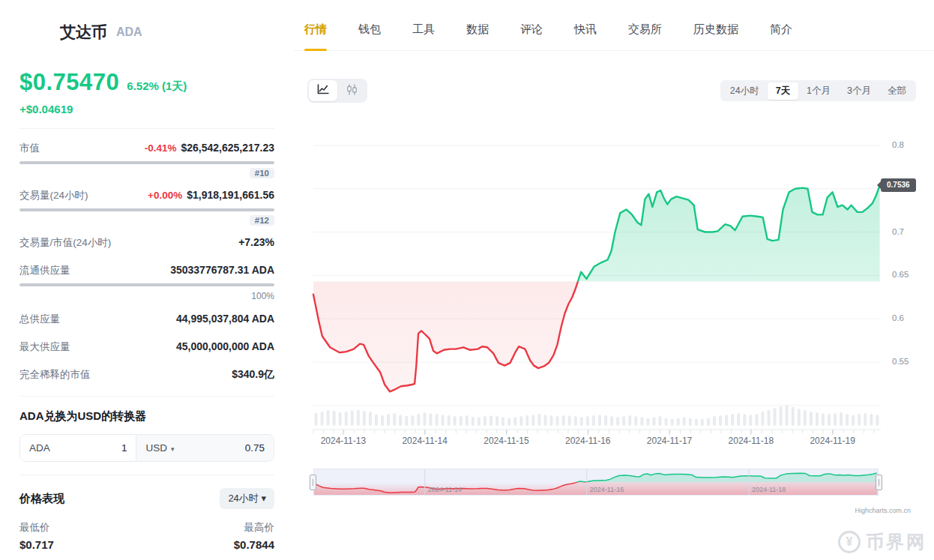 This screenshot has width=934, height=560. Describe the element at coordinates (898, 185) in the screenshot. I see `last-price-tag: 0.7536` at that location.